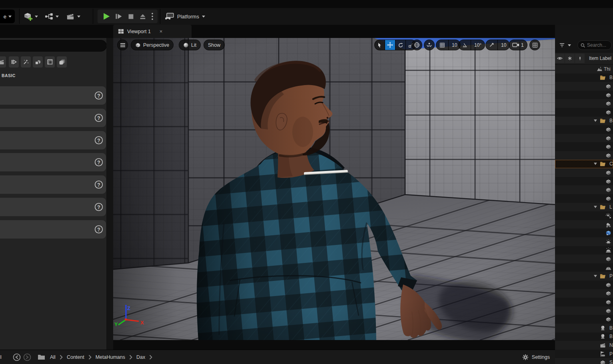 This screenshot has height=364, width=613. Describe the element at coordinates (5, 357) in the screenshot. I see `content-drawer-partial: All` at that location.